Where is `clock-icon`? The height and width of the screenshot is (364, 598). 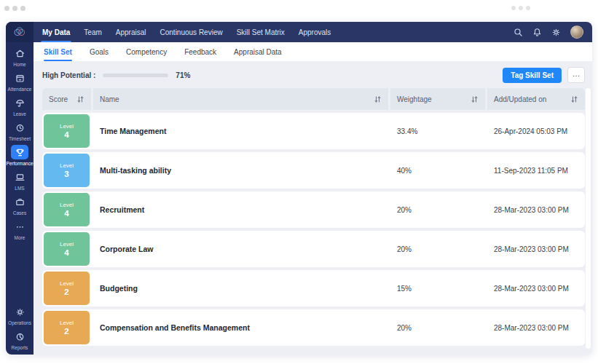
clock-icon is located at coordinates (20, 127).